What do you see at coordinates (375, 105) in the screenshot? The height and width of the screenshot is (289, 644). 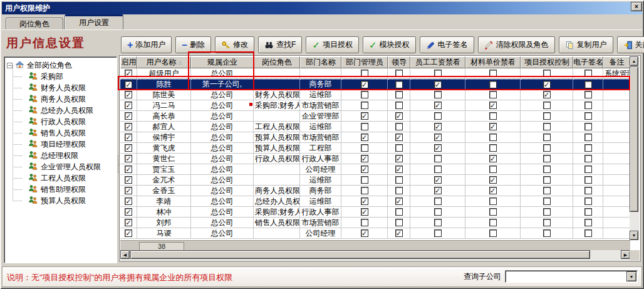 I see `table-row: ✓冯二马总公司采购部;财务人员权限市场营销部✓✓` at bounding box center [375, 105].